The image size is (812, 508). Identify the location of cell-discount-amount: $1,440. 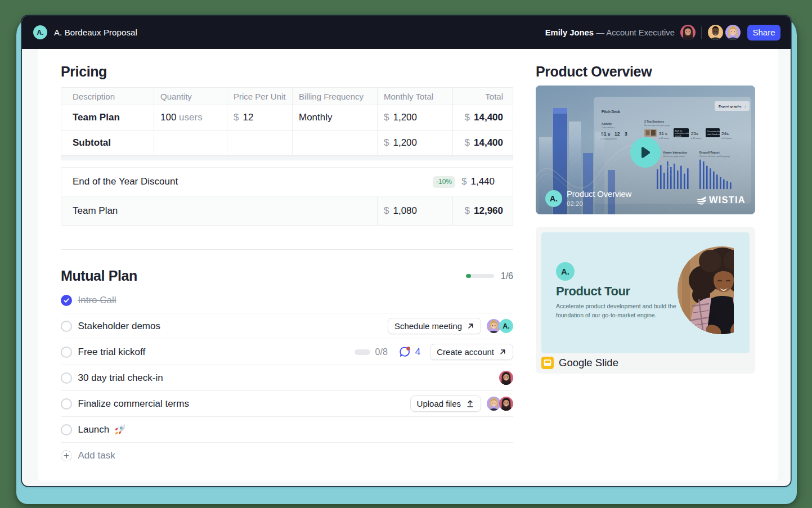
(487, 182).